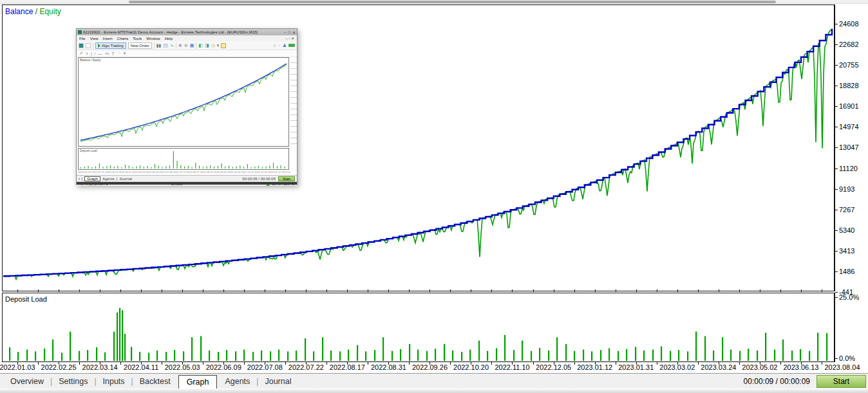  Describe the element at coordinates (184, 172) in the screenshot. I see `inset-date-labels: 2022.01.03 2022.02.25 2022.03.14 2022.04…` at that location.